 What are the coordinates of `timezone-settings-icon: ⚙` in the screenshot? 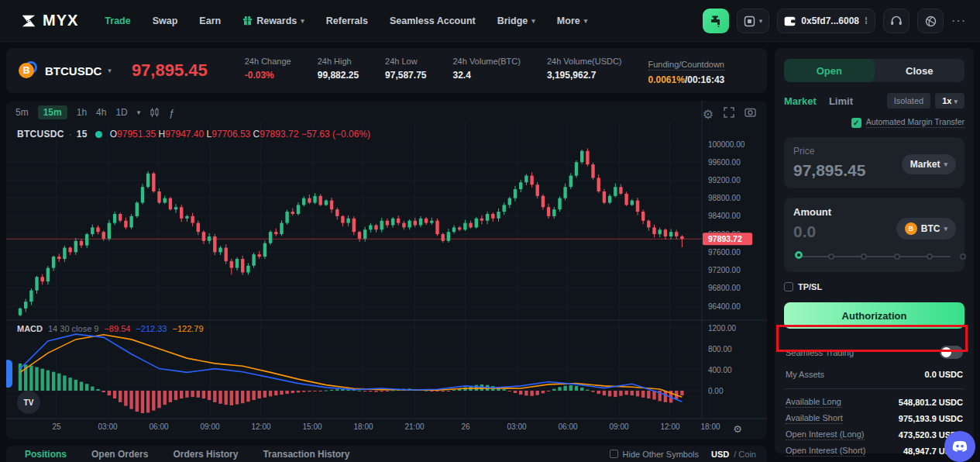 It's located at (738, 429).